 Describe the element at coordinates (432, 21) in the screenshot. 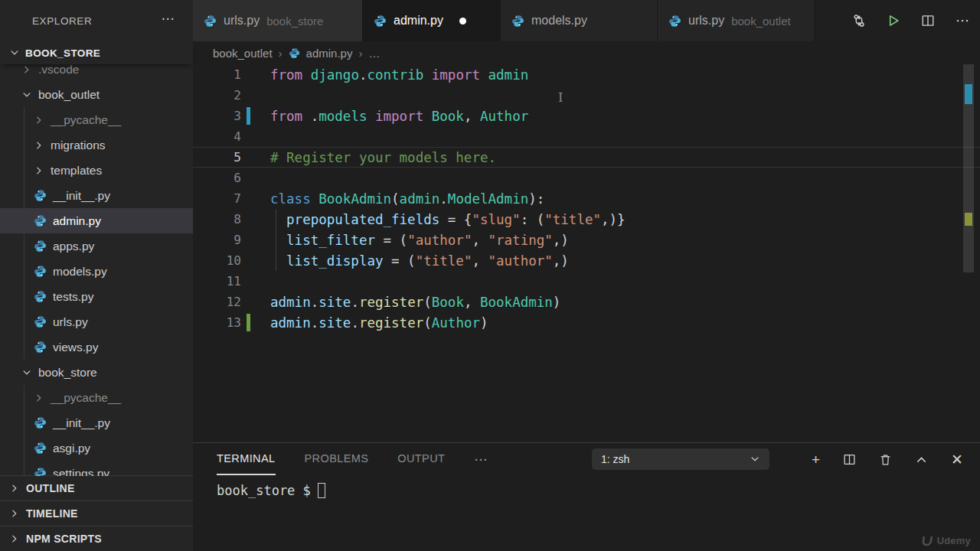

I see `tab-admin-py: admin.py` at that location.